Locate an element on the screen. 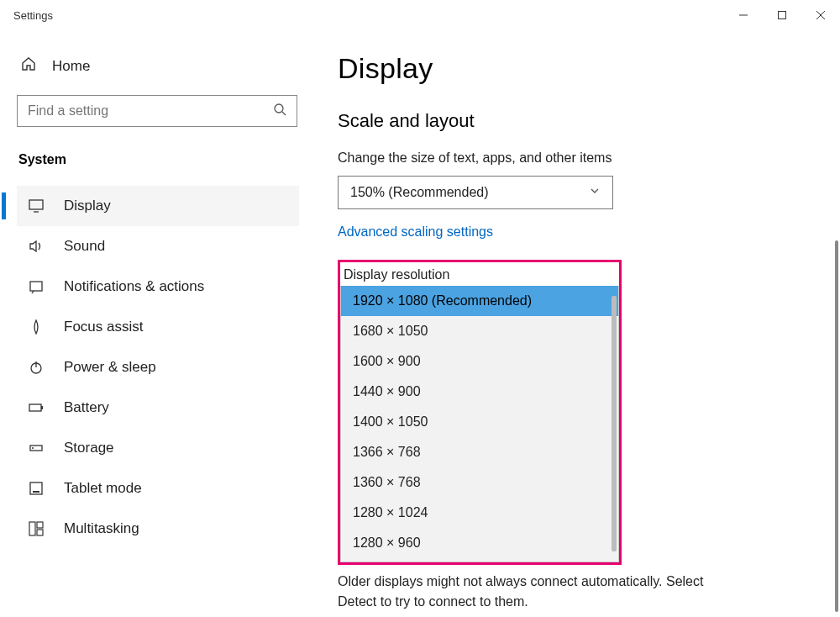 The height and width of the screenshot is (617, 840). resolution-label: Display resolution is located at coordinates (480, 274).